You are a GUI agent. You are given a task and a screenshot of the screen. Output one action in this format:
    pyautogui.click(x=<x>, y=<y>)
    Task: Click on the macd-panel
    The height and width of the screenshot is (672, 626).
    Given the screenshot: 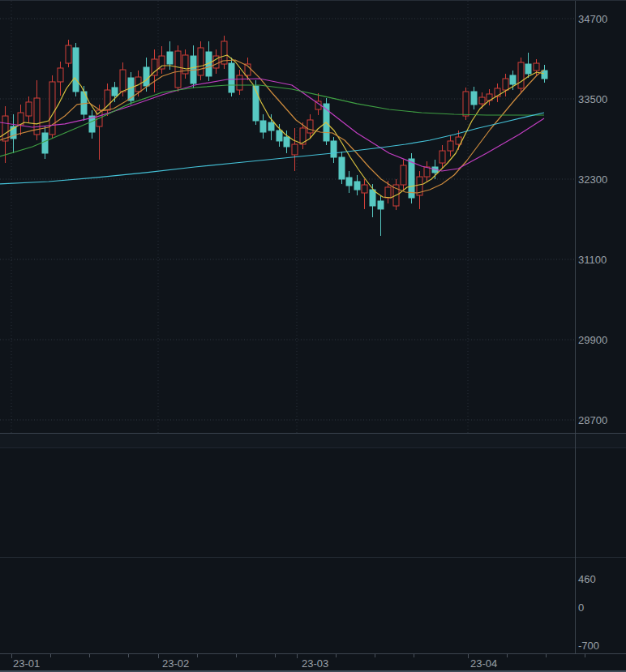 What is the action you would take?
    pyautogui.click(x=313, y=606)
    